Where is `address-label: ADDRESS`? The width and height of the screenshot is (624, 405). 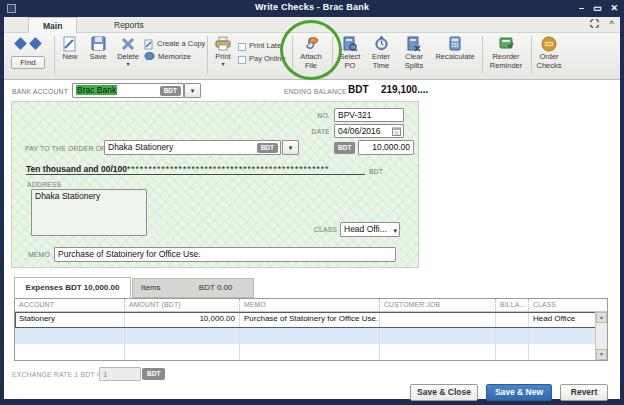
address-label: ADDRESS is located at coordinates (44, 184).